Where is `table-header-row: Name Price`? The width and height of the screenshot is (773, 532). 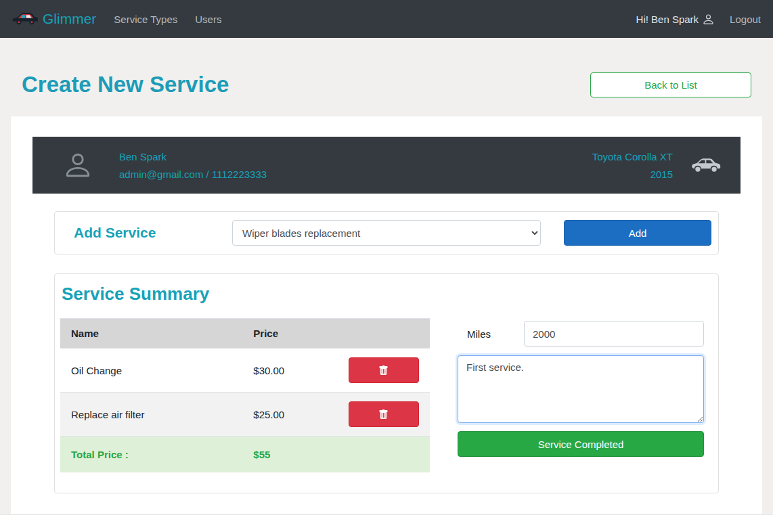
table-header-row: Name Price is located at coordinates (245, 334).